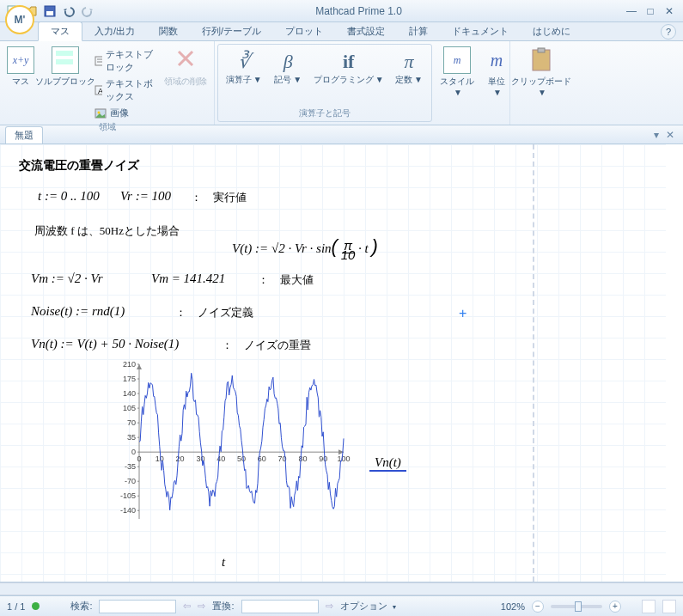  What do you see at coordinates (215, 313) in the screenshot?
I see `comment-noise: ： ノイズ定義` at bounding box center [215, 313].